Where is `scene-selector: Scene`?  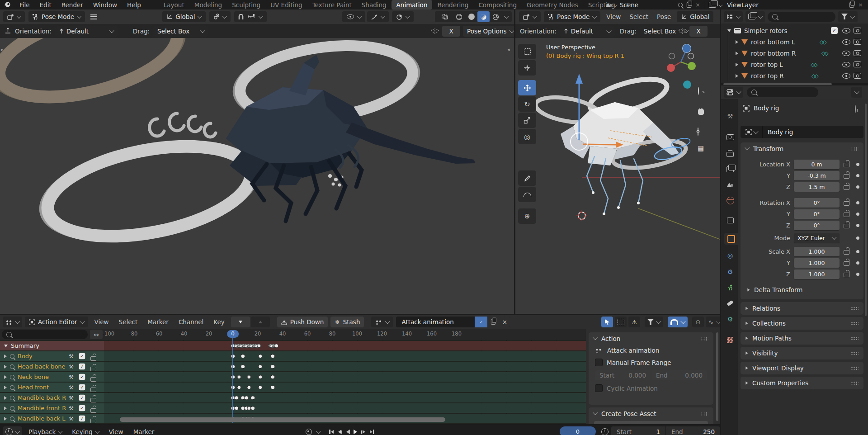 scene-selector: Scene is located at coordinates (622, 5).